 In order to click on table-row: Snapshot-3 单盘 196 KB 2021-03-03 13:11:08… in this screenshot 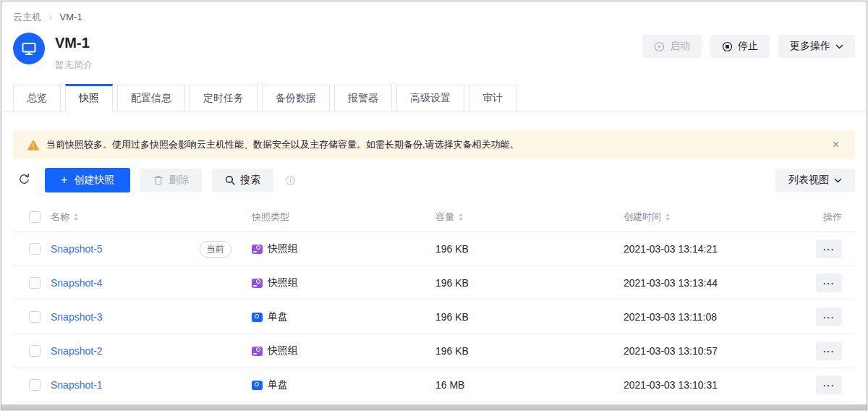, I will do `click(434, 317)`.